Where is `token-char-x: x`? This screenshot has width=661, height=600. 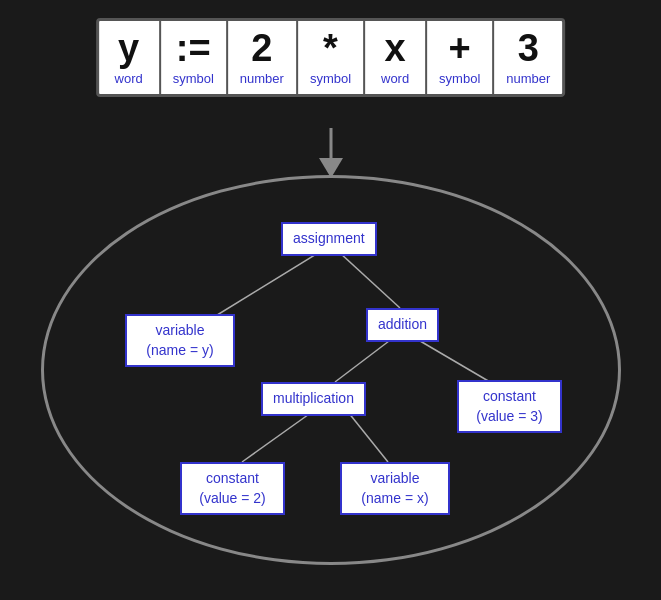
token-char-x: x is located at coordinates (396, 48).